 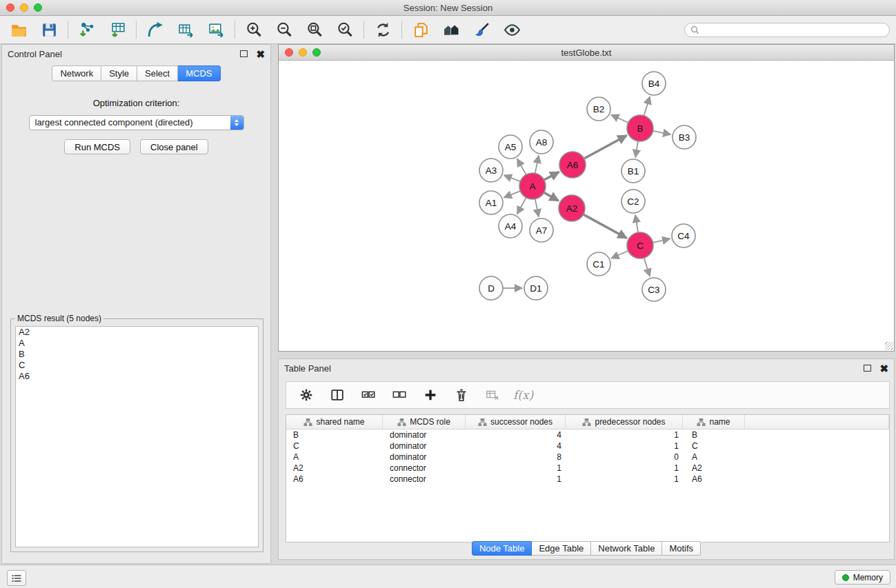 What do you see at coordinates (624, 422) in the screenshot?
I see `column-header-predecessor-nodes: predecessor nodes` at bounding box center [624, 422].